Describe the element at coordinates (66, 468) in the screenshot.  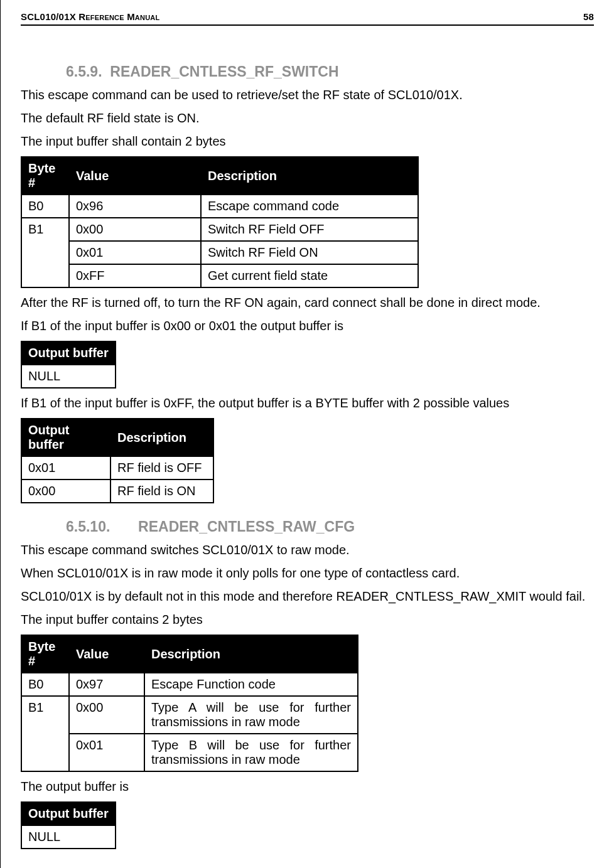
I see `cell-buf: 0x01` at that location.